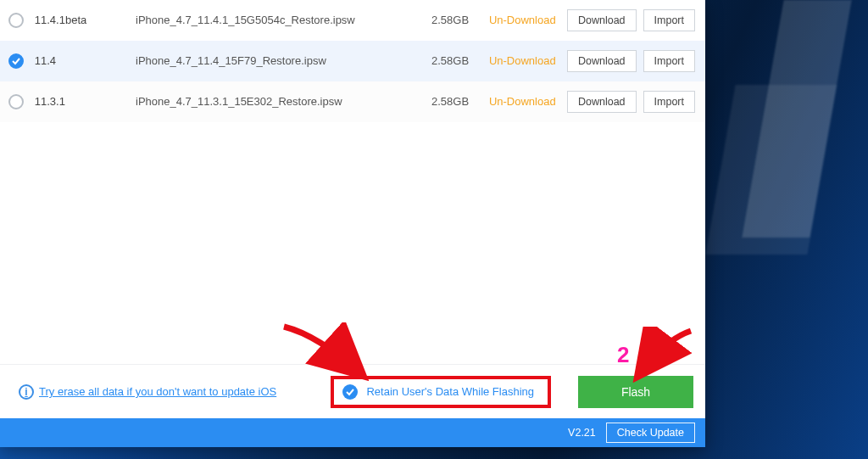  I want to click on version-cell: 11.3.1, so click(85, 102).